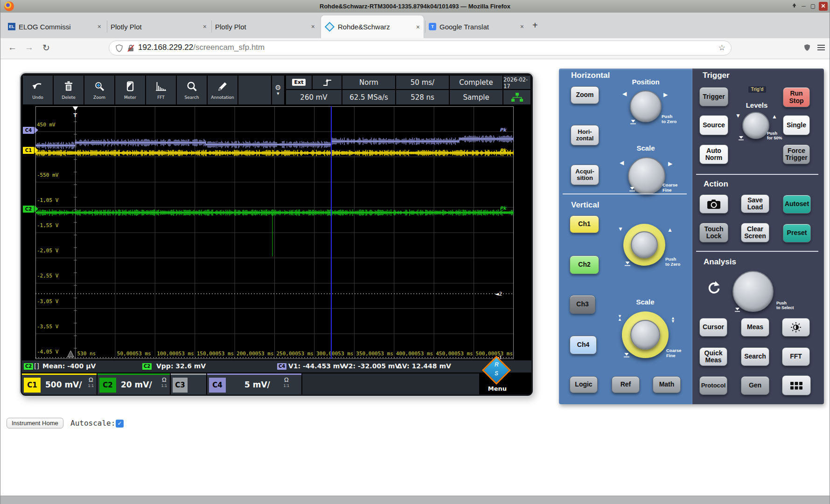 The image size is (830, 504). I want to click on minimize-button: ─, so click(803, 7).